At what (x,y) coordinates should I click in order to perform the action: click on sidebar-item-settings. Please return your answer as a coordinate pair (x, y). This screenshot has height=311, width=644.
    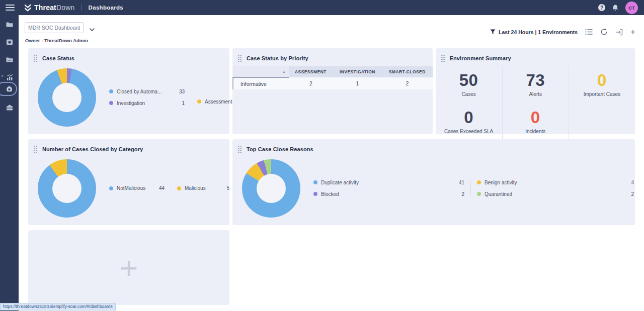
    Looking at the image, I should click on (9, 108).